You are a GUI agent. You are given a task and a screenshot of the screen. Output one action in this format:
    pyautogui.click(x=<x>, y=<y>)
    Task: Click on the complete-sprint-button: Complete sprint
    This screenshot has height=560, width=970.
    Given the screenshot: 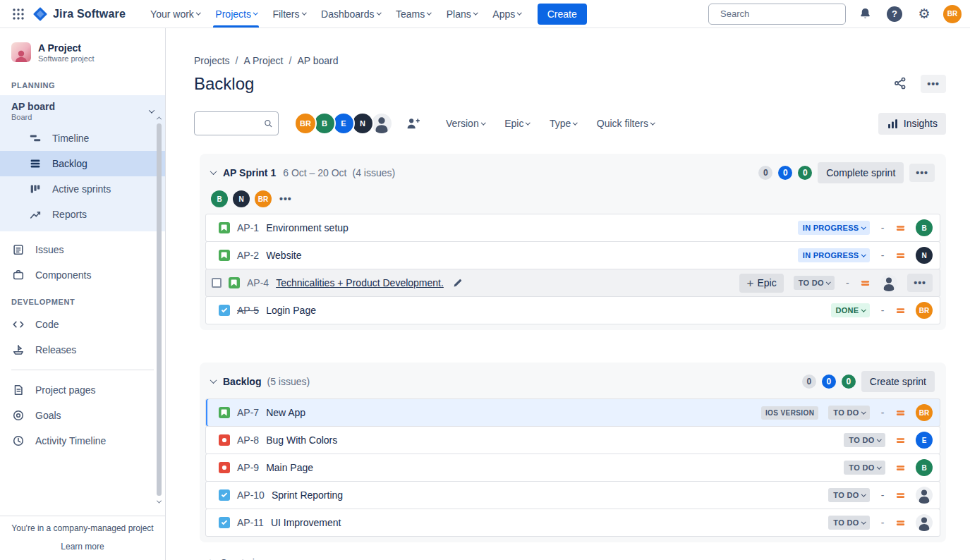 What is the action you would take?
    pyautogui.click(x=861, y=173)
    